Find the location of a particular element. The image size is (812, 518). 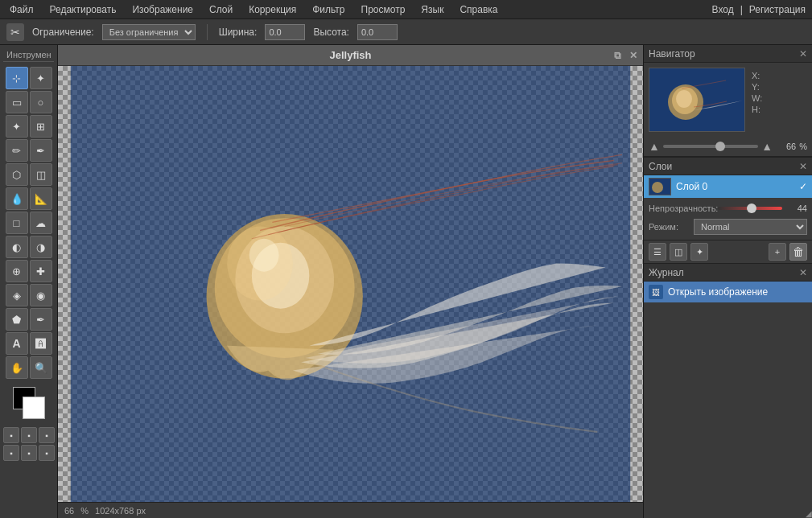

canvas-dimensions: 1024x768 px is located at coordinates (121, 511).